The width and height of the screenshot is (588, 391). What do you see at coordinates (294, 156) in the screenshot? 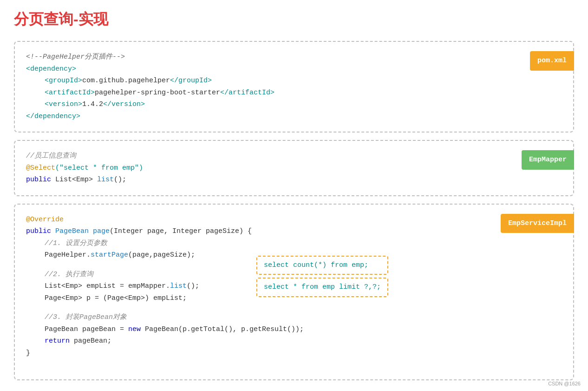
I see `mapper-comment: //员工信息查询` at bounding box center [294, 156].